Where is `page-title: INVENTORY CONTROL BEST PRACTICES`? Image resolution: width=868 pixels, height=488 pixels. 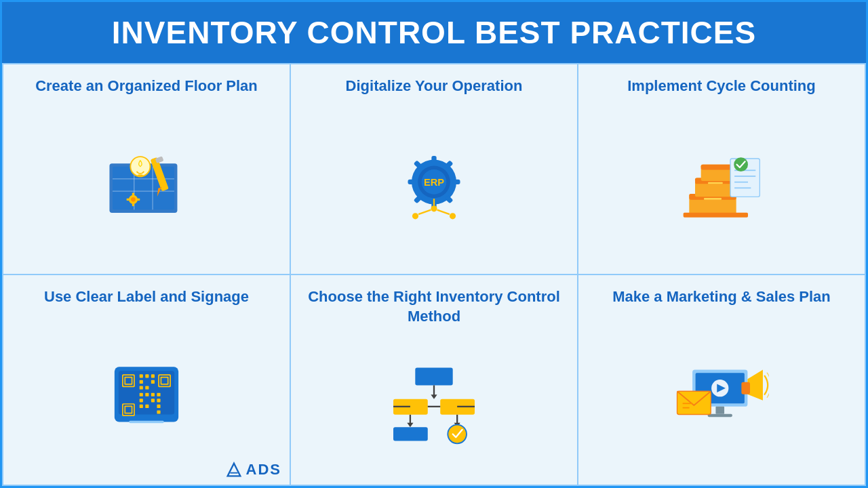 page-title: INVENTORY CONTROL BEST PRACTICES is located at coordinates (434, 33).